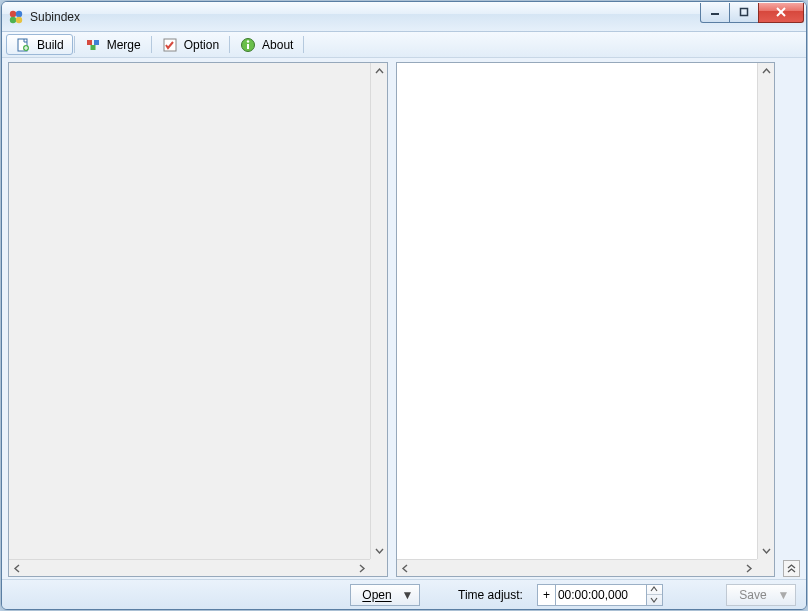 This screenshot has width=808, height=611. I want to click on save-button: Save ▼, so click(761, 595).